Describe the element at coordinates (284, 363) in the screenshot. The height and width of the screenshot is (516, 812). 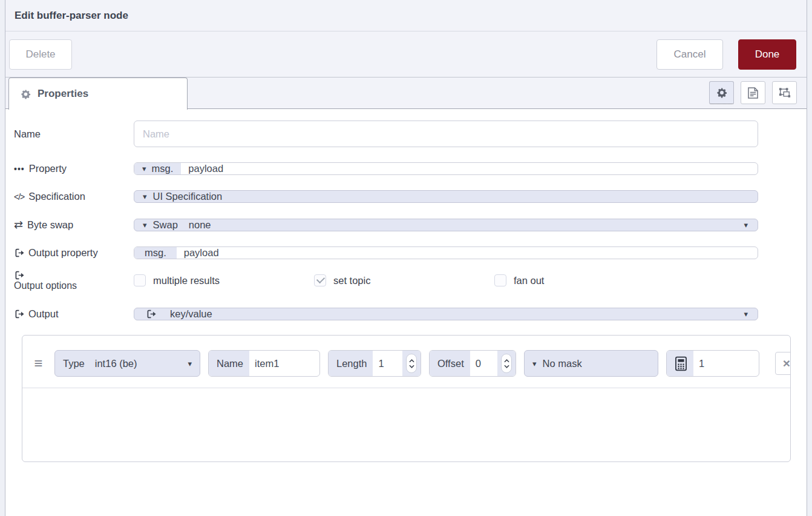
I see `item-name-input: item1` at that location.